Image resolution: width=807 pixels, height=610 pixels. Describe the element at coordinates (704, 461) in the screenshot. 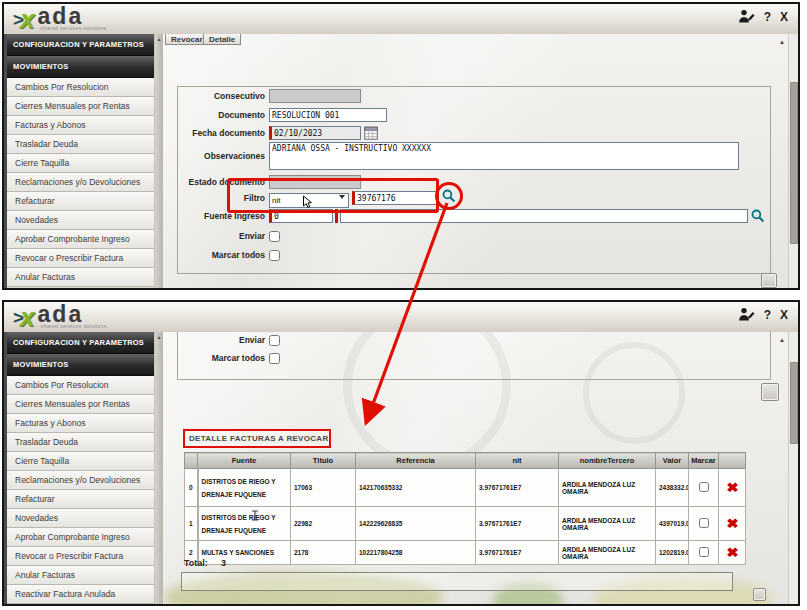

I see `col-marcar: Marcar` at that location.